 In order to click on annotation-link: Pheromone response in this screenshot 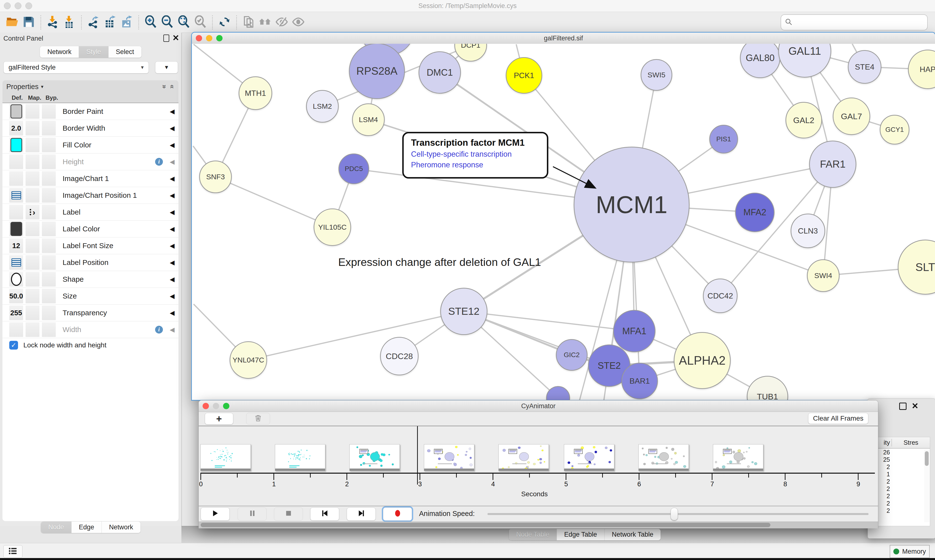, I will do `click(475, 165)`.